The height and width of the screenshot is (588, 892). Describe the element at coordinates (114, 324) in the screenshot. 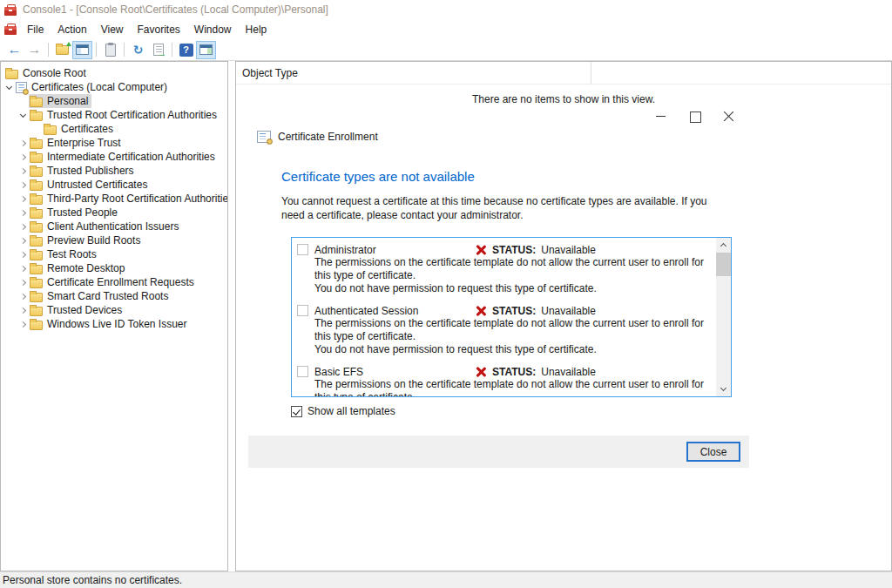

I see `tree-item-windows-live-id-token-issuer: Windows Live ID Token Issuer` at that location.